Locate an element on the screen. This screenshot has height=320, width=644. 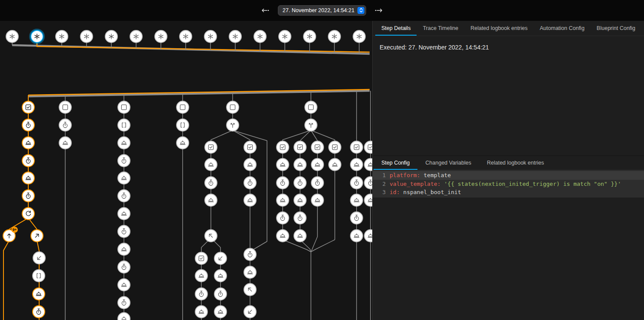
tab-step-config: Step Config is located at coordinates (396, 163).